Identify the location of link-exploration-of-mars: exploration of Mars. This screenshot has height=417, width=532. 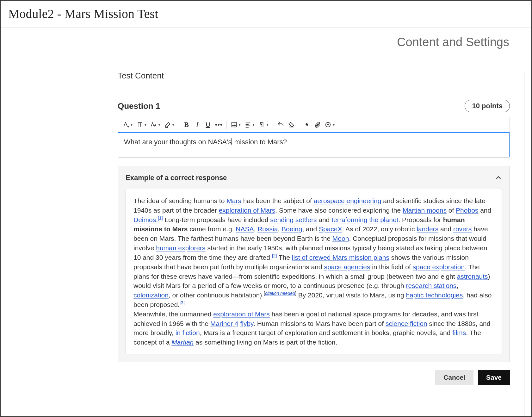
(247, 210).